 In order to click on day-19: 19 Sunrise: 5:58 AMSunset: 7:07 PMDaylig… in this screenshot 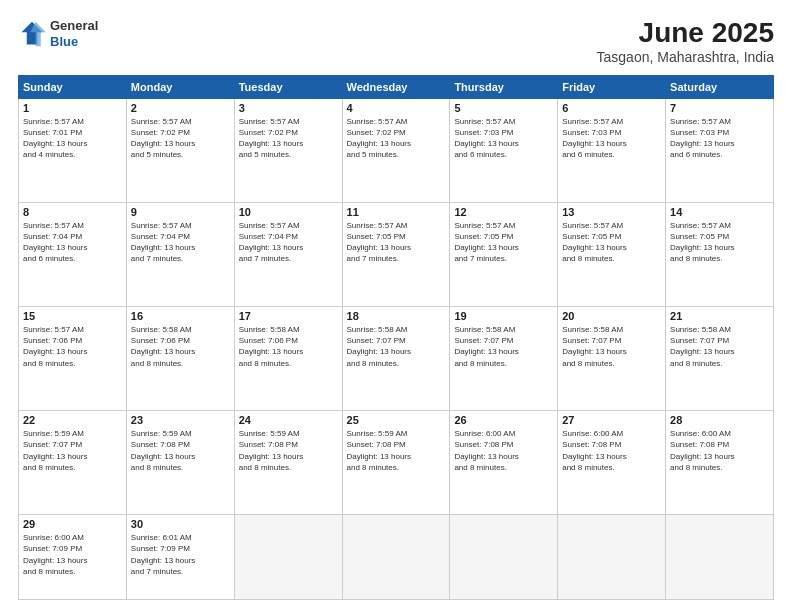, I will do `click(504, 359)`.